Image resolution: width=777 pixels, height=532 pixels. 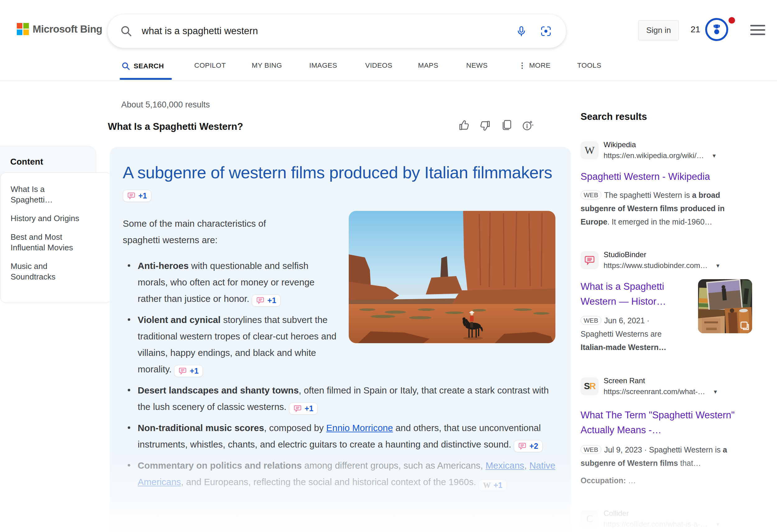 What do you see at coordinates (126, 31) in the screenshot?
I see `search-icon` at bounding box center [126, 31].